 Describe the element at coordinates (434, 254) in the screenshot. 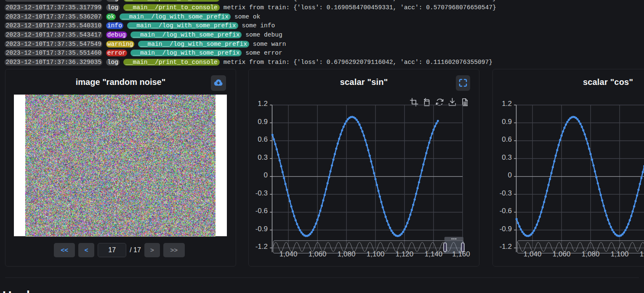

I see `svg-text: 1,140` at that location.